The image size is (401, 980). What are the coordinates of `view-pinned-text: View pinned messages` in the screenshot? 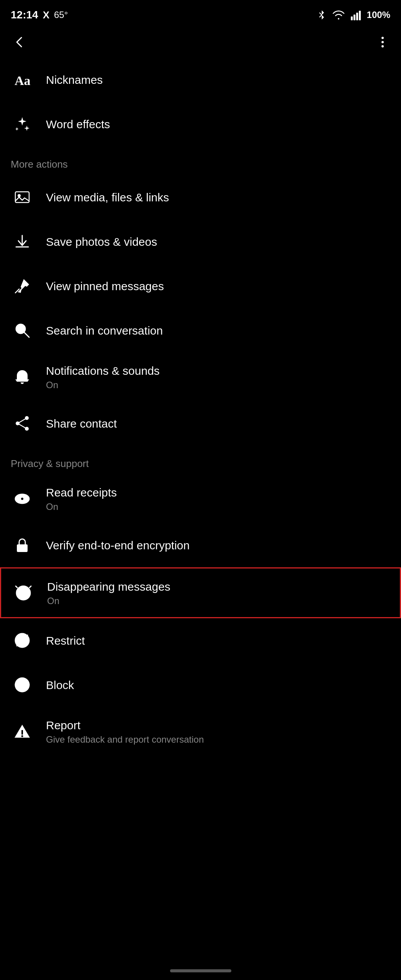 It's located at (218, 286).